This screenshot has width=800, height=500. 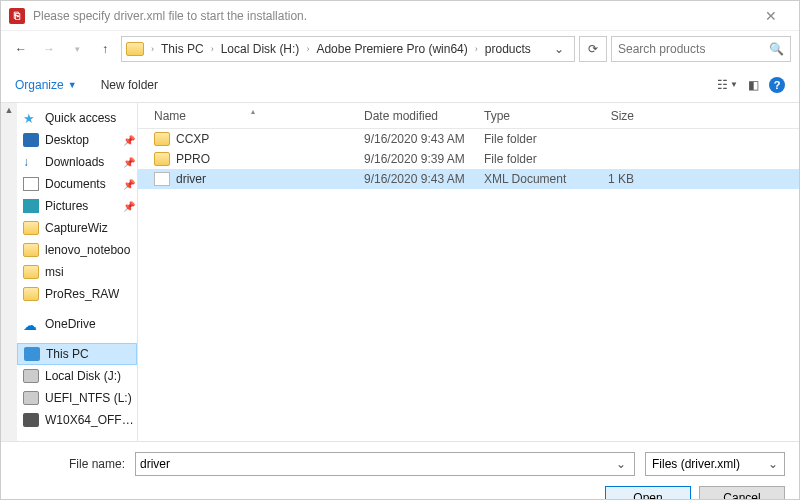 What do you see at coordinates (49, 49) in the screenshot?
I see `forward-button: →` at bounding box center [49, 49].